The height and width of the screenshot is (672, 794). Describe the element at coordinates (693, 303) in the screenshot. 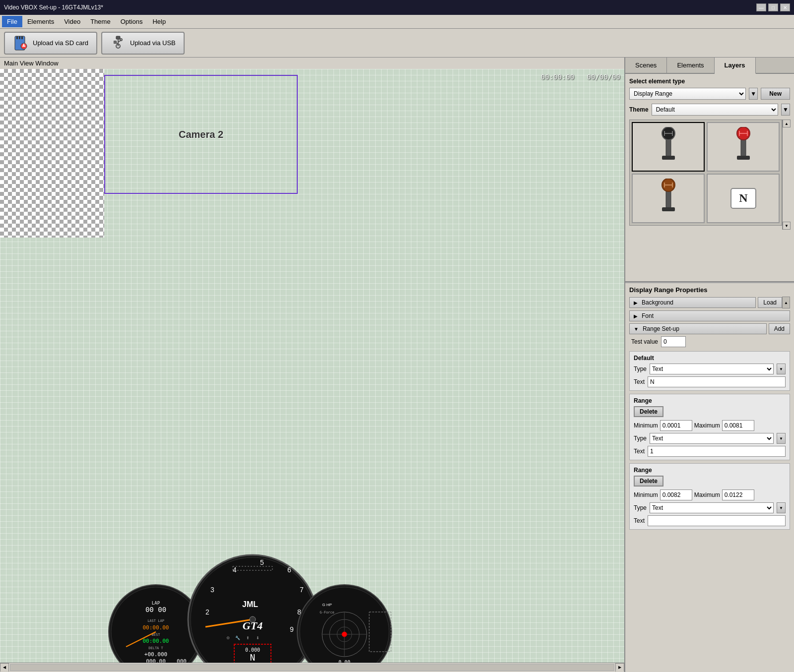

I see `background-section-button: ▶ Background` at that location.